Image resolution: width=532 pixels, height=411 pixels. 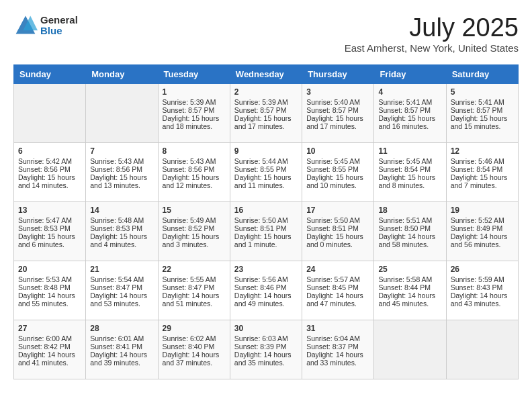 I want to click on day-info: Daylight: 14 hours and 47 minutes., so click(x=338, y=300).